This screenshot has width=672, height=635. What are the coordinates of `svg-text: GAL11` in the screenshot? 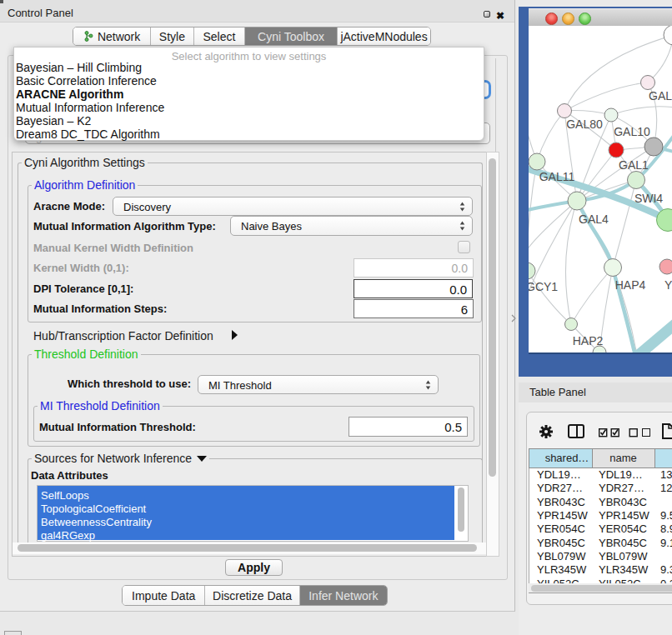 It's located at (557, 177).